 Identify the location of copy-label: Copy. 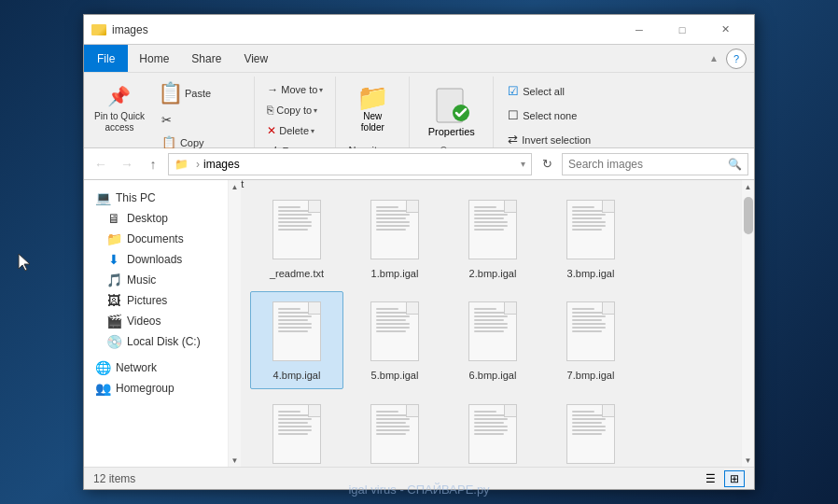
(192, 143).